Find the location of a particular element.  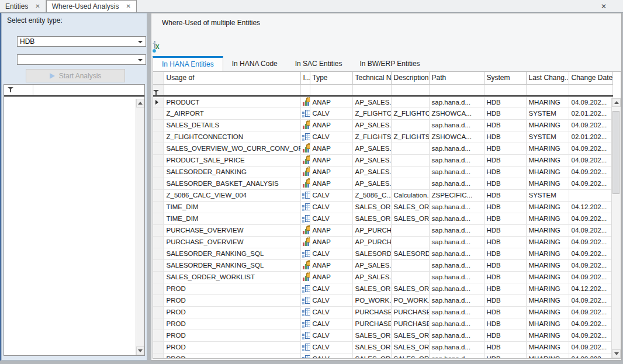

table-row: PRODUCTANAPAP_SALES...sap.hana.d...HDBMH… is located at coordinates (383, 102).